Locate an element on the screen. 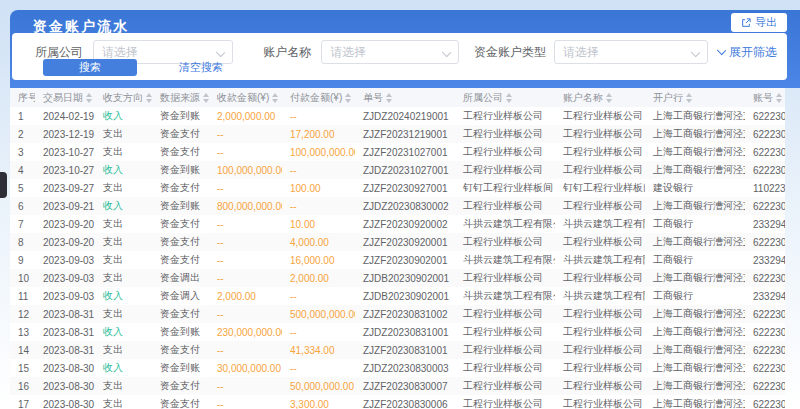  table-row: 172023-08-30支出资金支付--3,300.00ZJZF20230830… is located at coordinates (398, 402).